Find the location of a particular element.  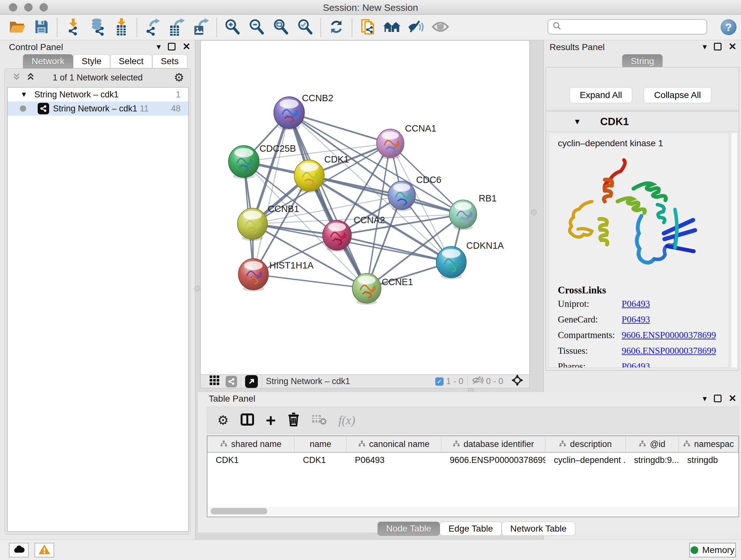

tab-string: String is located at coordinates (643, 61).